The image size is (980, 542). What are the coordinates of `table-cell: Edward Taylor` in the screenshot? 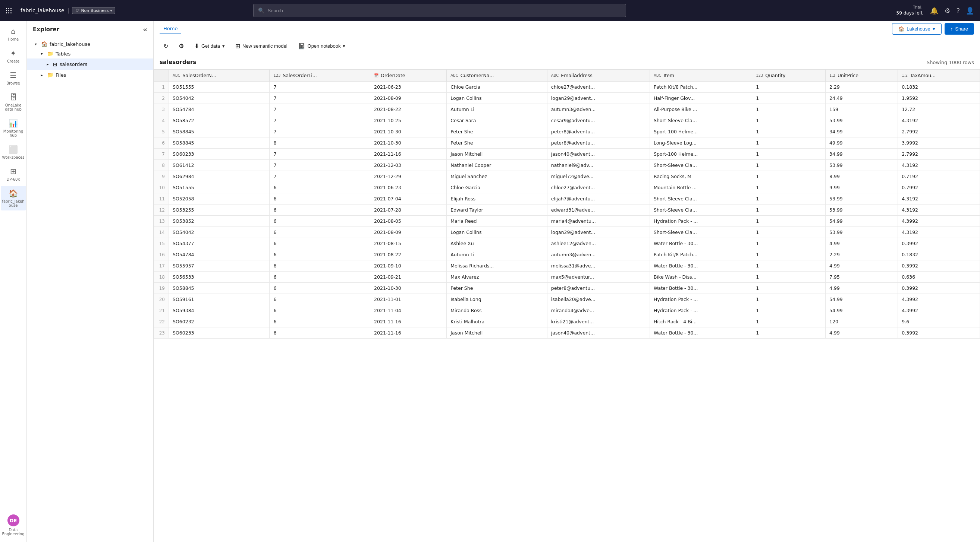 It's located at (497, 210).